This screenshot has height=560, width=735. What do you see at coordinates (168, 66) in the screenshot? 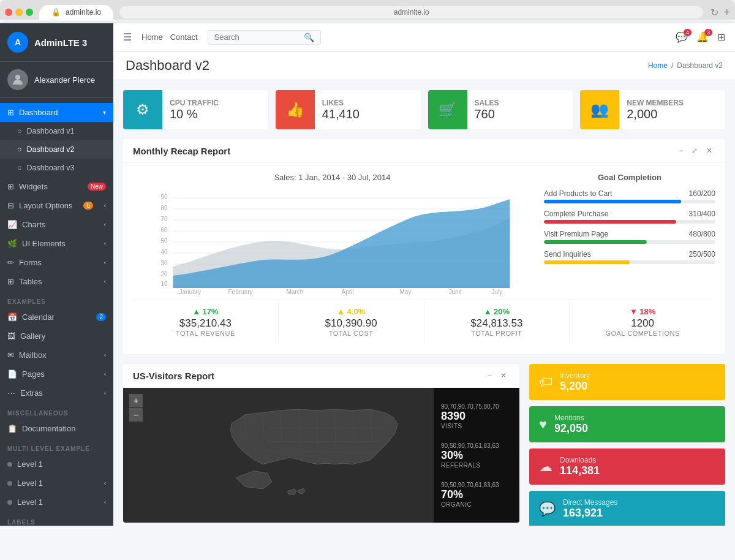
I see `page-title: Dashboard v2` at bounding box center [168, 66].